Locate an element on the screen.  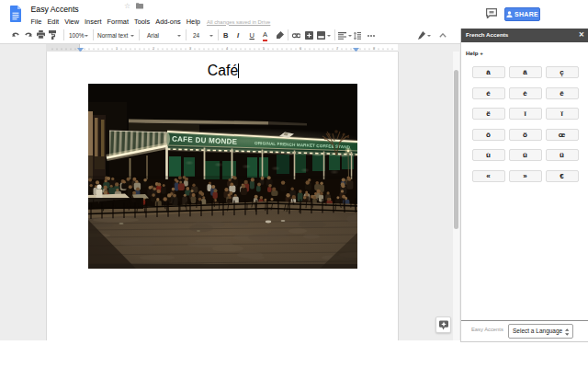
svg-text: 8 is located at coordinates (375, 48).